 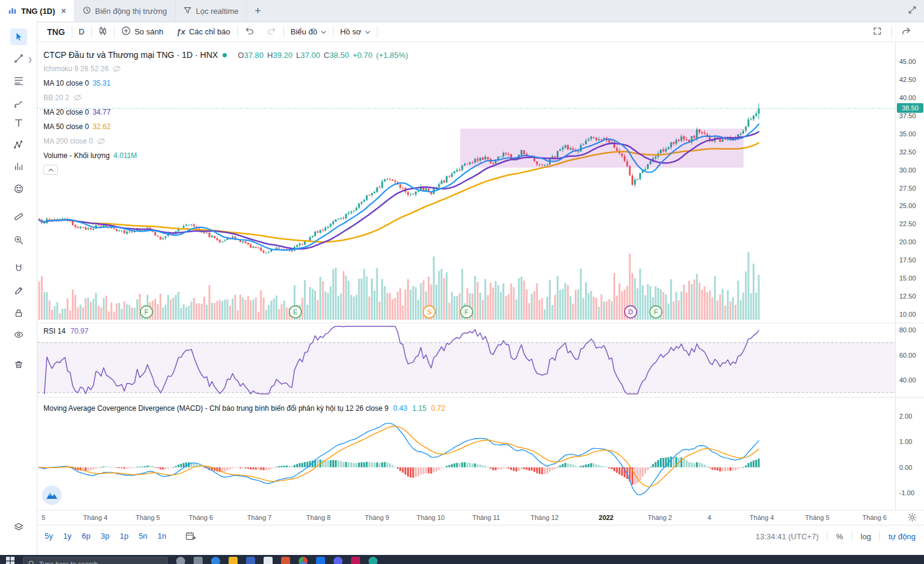 What do you see at coordinates (19, 145) in the screenshot?
I see `xabcd-pattern-tool` at bounding box center [19, 145].